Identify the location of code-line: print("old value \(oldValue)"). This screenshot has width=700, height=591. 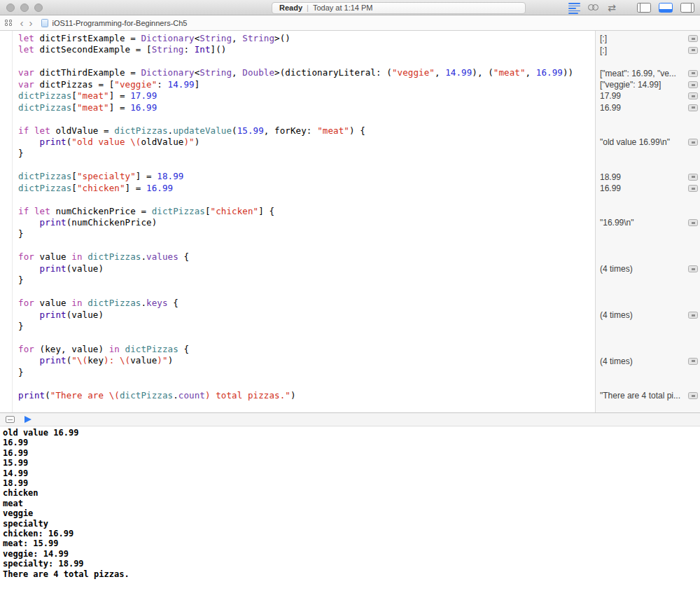
(298, 142).